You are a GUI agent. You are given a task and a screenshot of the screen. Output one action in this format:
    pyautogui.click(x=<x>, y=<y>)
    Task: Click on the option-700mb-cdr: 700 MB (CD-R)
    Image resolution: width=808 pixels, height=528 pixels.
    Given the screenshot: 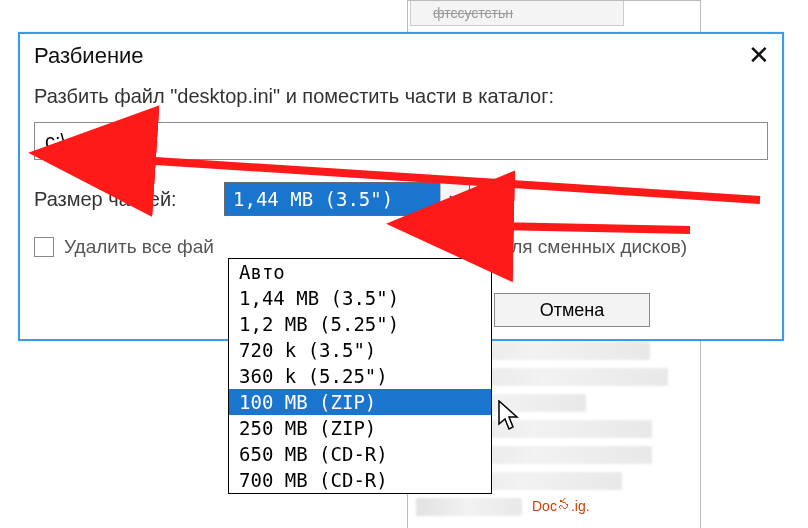 What is the action you would take?
    pyautogui.click(x=360, y=480)
    